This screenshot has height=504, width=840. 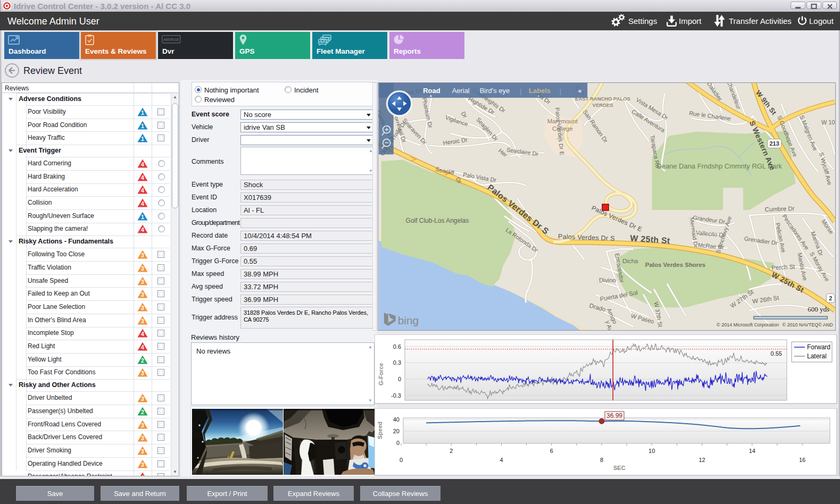 I want to click on svg-text: MERGE, so click(x=171, y=39).